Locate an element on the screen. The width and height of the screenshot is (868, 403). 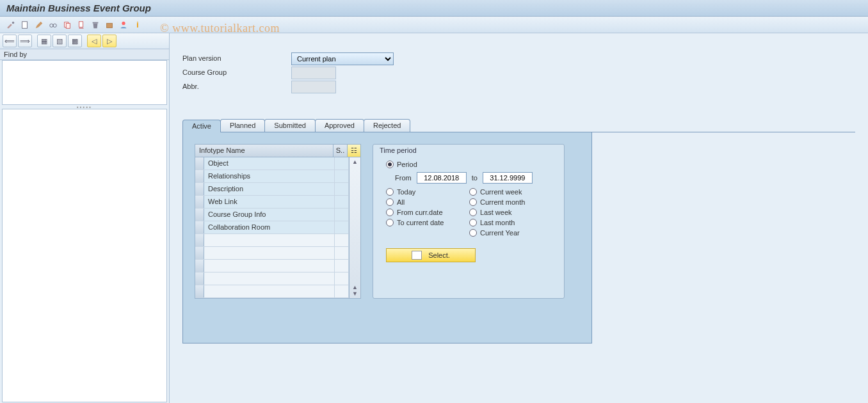
sidebar-toolbar: ⟸ ⟹ ▦ ▧ ▩ ◁ ▷ is located at coordinates (84, 41).